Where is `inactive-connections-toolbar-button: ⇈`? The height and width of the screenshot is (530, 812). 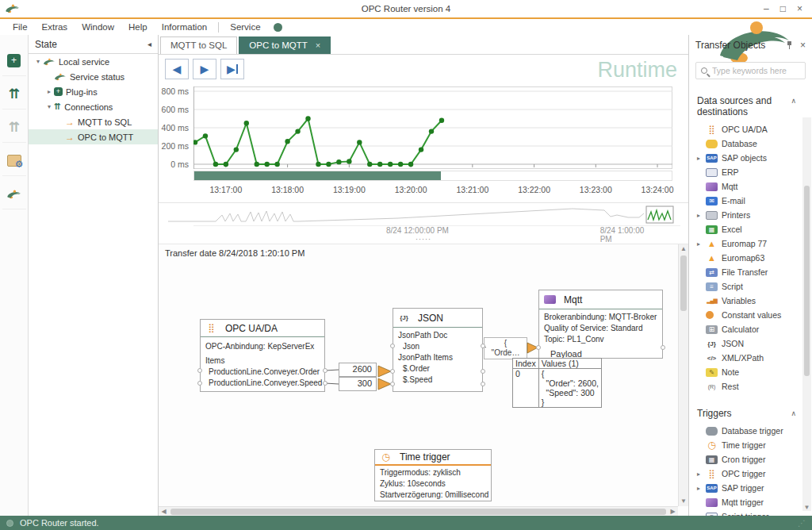 inactive-connections-toolbar-button: ⇈ is located at coordinates (14, 128).